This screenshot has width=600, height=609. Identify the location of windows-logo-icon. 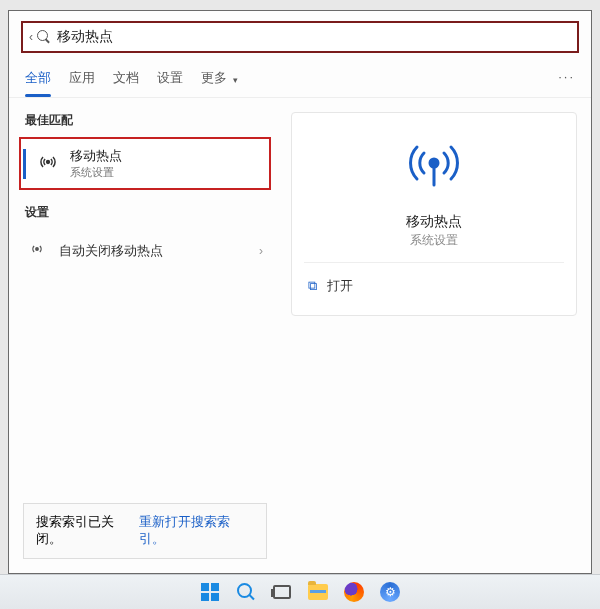
(210, 592).